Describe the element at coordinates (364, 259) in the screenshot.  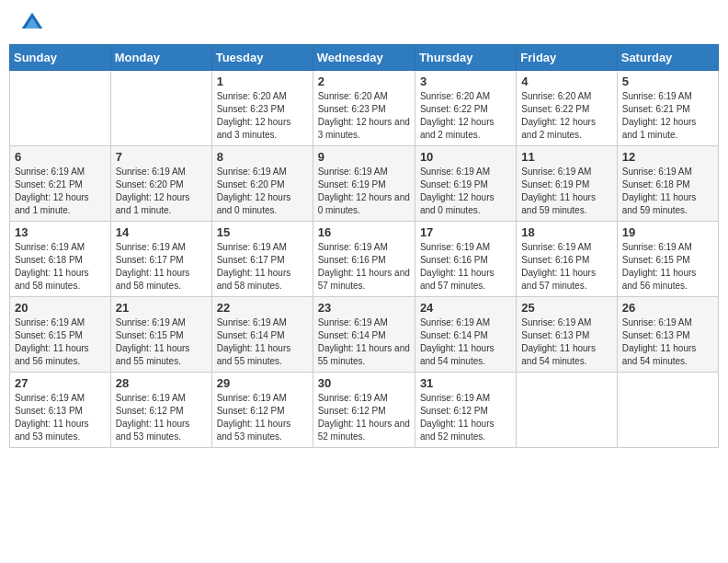
I see `calendar-cell: 16Sunrise: 6:19 AM Sunset: 6:16 PM Dayli…` at that location.